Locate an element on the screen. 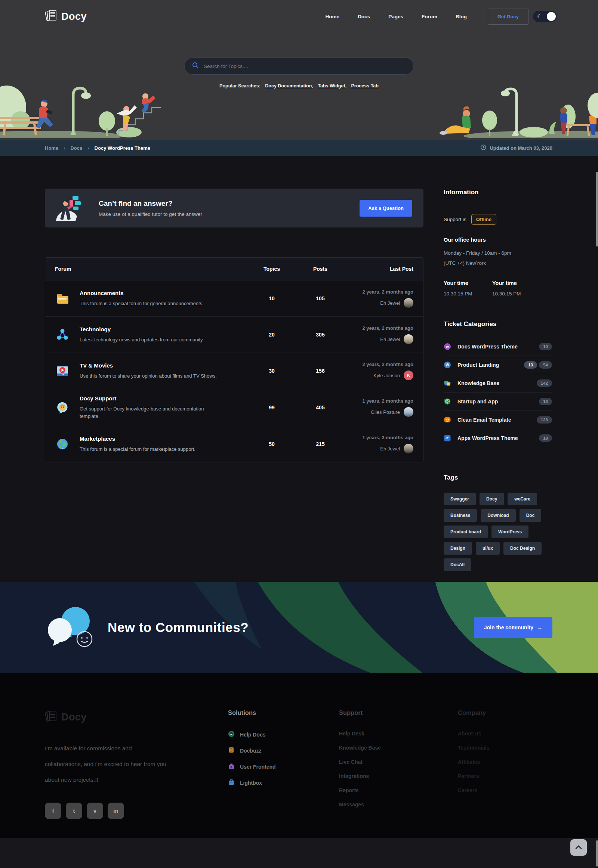  scroll-to-top-button is located at coordinates (579, 847).